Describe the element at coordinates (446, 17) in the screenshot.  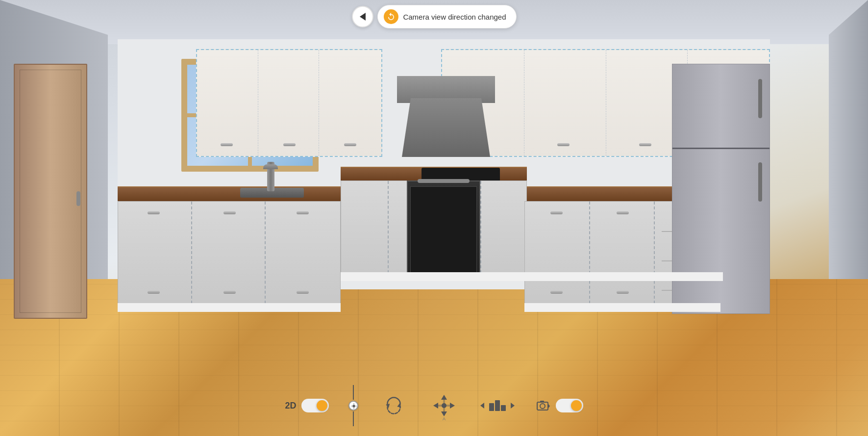
I see `notification-bar: Camera view direction changed` at that location.